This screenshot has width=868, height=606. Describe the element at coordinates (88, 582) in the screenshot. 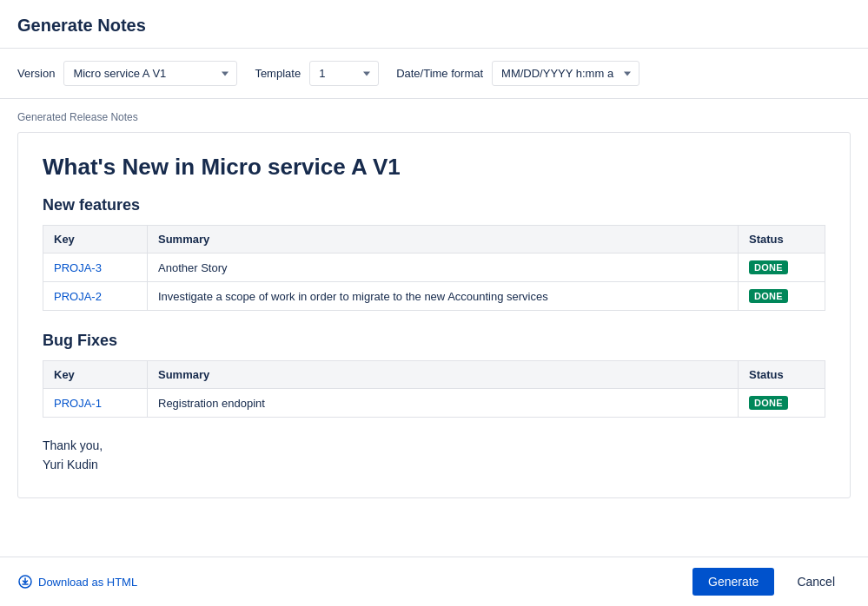

I see `download-label: Download as HTML` at that location.